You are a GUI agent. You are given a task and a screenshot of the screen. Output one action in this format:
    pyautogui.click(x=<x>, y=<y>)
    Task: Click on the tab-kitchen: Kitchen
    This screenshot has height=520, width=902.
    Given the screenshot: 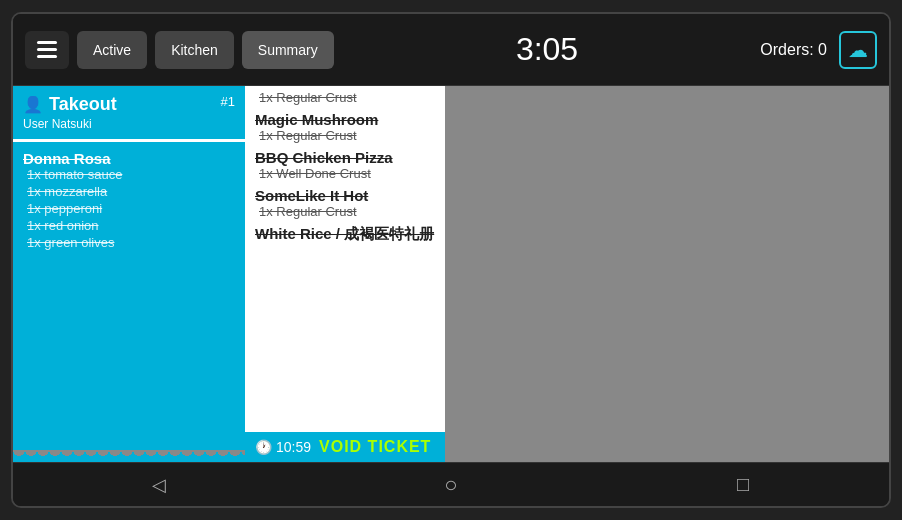 What is the action you would take?
    pyautogui.click(x=194, y=50)
    